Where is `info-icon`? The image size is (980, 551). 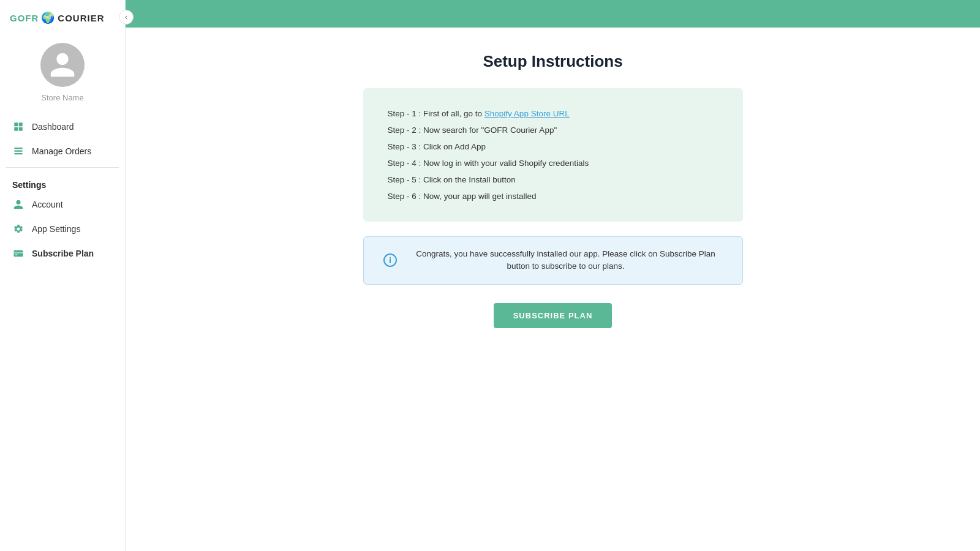
info-icon is located at coordinates (390, 260).